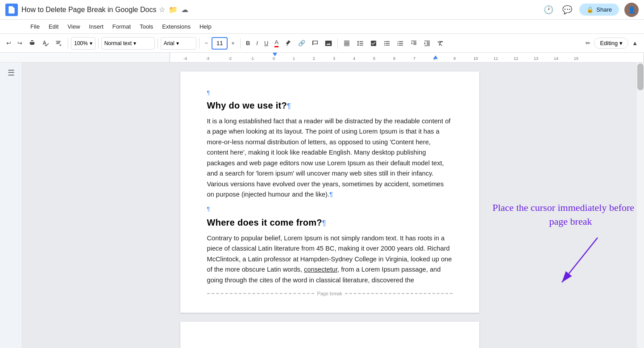 The image size is (644, 348). What do you see at coordinates (330, 209) in the screenshot?
I see `pilcrow-middle: ¶` at bounding box center [330, 209].